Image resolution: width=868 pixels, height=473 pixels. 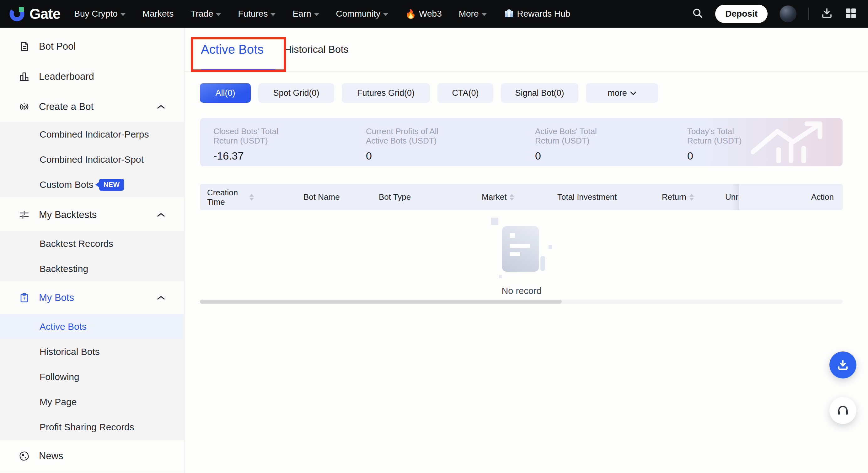 What do you see at coordinates (92, 298) in the screenshot?
I see `sidebar-item-my-bots: My Bots` at bounding box center [92, 298].